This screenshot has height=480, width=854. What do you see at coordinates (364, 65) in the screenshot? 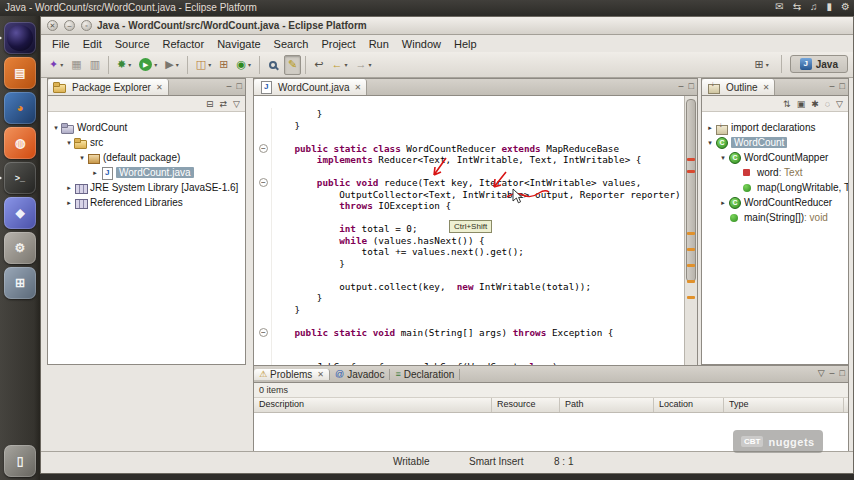
I see `forward-icon: →▾` at bounding box center [364, 65].